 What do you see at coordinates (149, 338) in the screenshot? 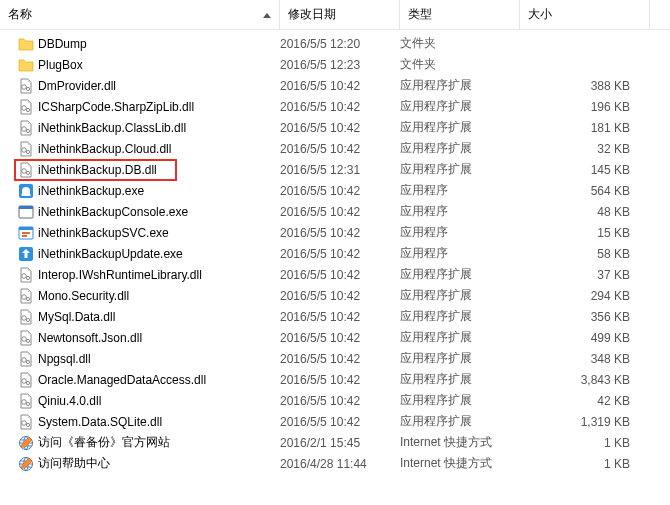
I see `file-name-cell: Newtonsoft.Json.dll` at bounding box center [149, 338].